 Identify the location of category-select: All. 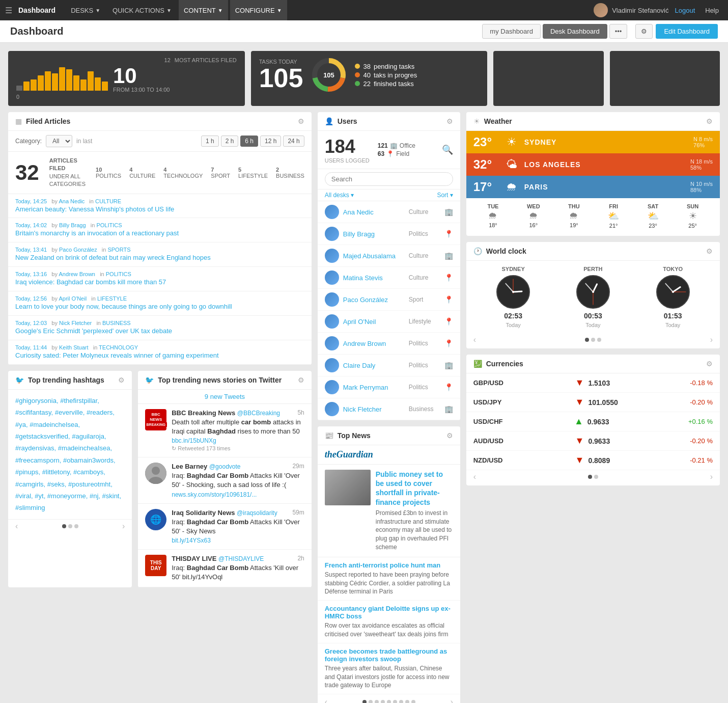
(59, 141).